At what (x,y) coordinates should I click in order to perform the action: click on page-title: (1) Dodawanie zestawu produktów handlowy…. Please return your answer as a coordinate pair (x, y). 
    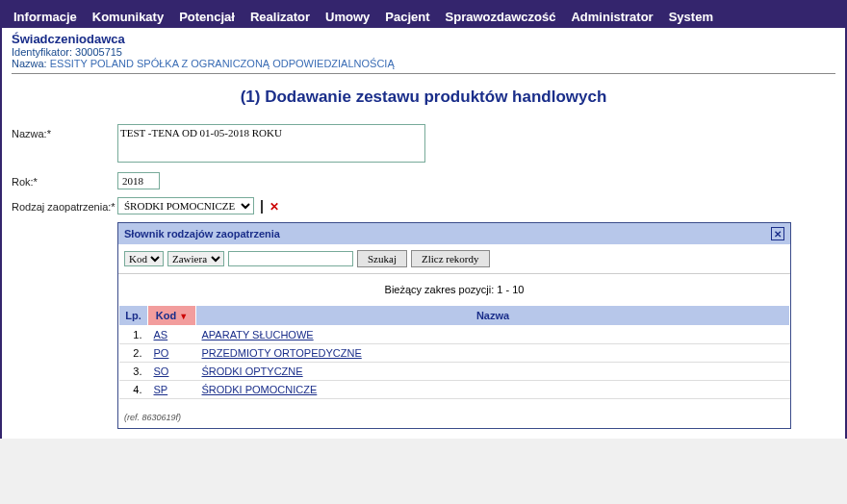
    Looking at the image, I should click on (424, 97).